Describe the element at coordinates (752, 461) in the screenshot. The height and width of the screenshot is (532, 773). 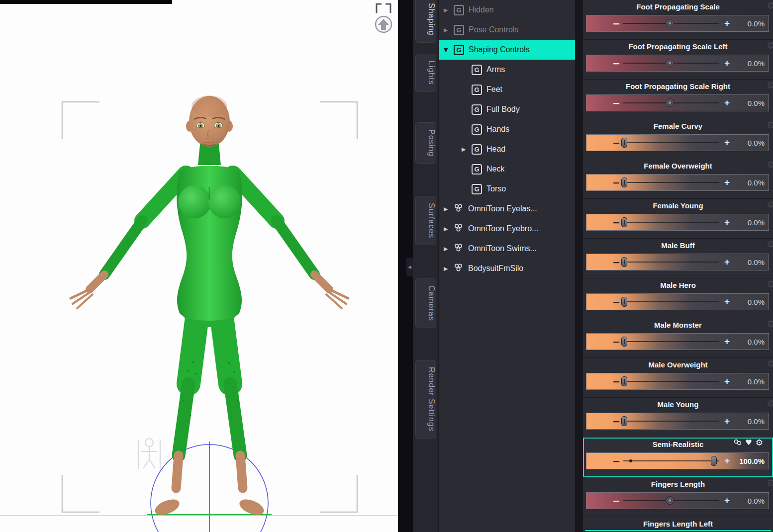
I see `param-value: 100.0%` at that location.